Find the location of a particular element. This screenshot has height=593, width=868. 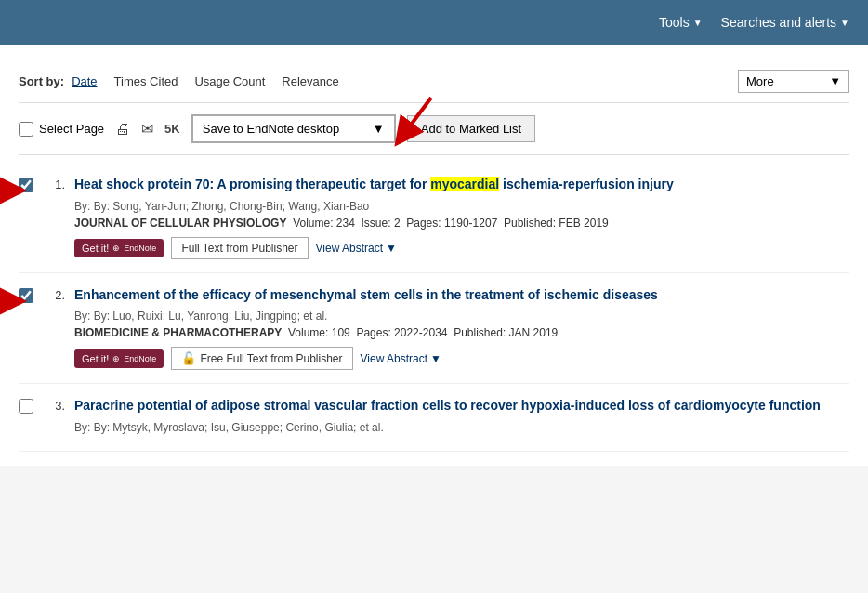

email-icon: ✉ is located at coordinates (147, 128).